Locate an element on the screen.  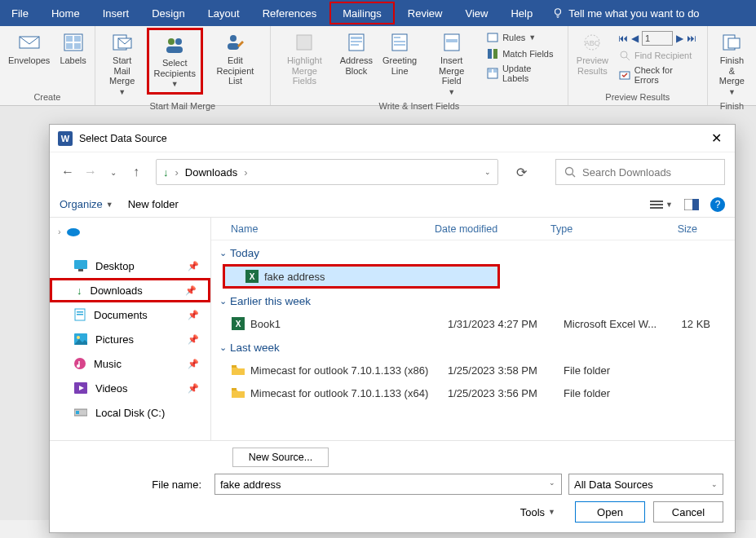
file-mimecast-x86: Mimecast for outlook 7.10.1.133 (x86) 1/… is located at coordinates (473, 370).